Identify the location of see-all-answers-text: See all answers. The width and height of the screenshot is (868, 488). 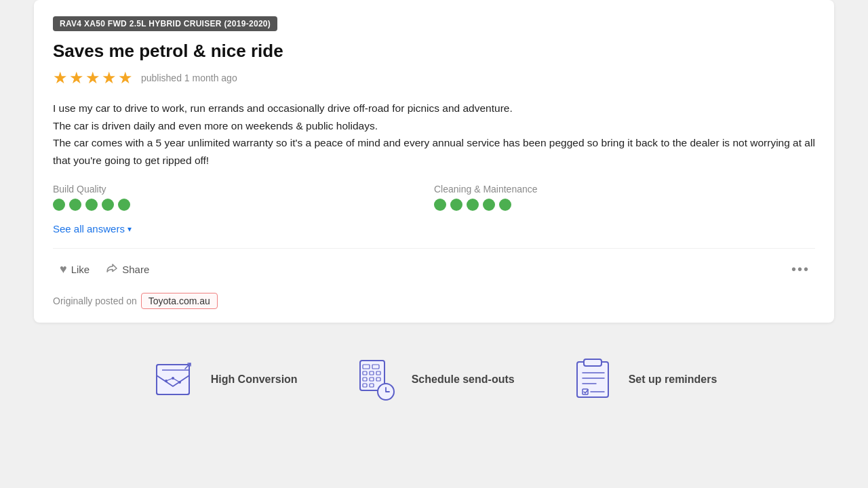
(89, 229).